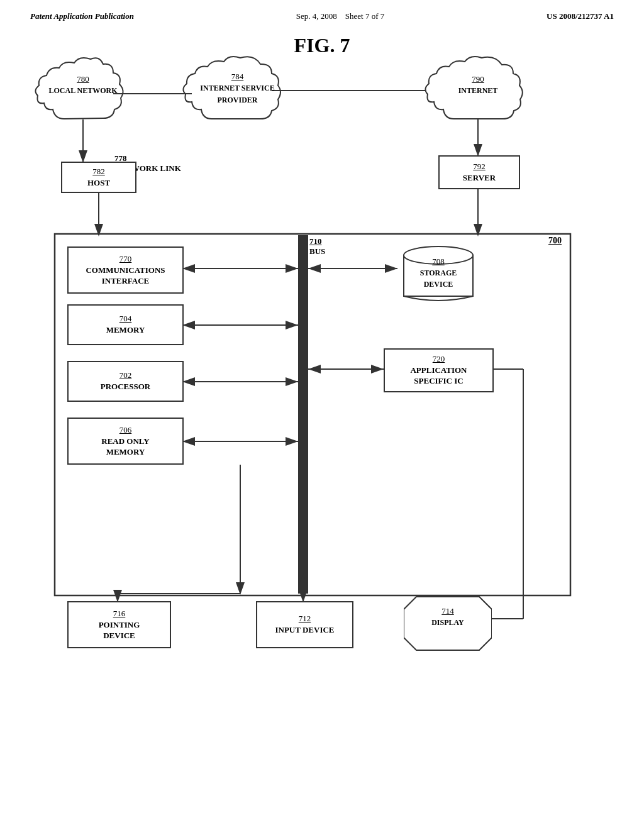 This screenshot has width=644, height=830. What do you see at coordinates (126, 324) in the screenshot?
I see `node-704: 704 MEMORY` at bounding box center [126, 324].